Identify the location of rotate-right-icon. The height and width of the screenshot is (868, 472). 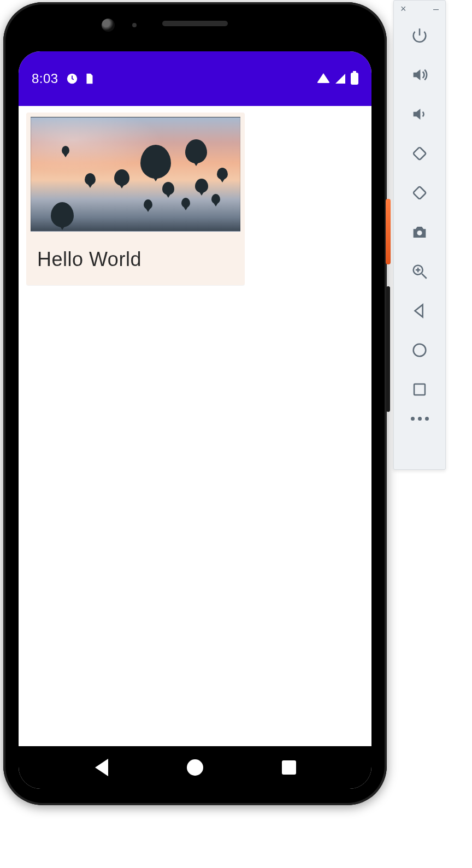
(420, 193).